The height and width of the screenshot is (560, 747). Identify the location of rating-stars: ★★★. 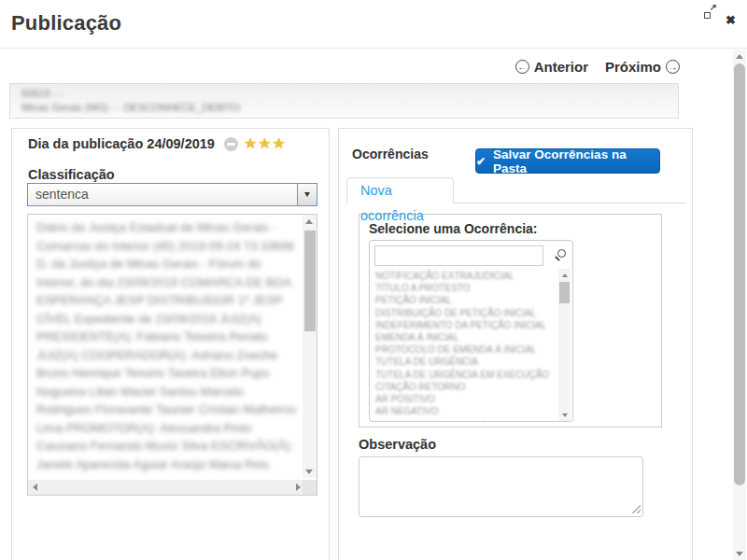
(265, 144).